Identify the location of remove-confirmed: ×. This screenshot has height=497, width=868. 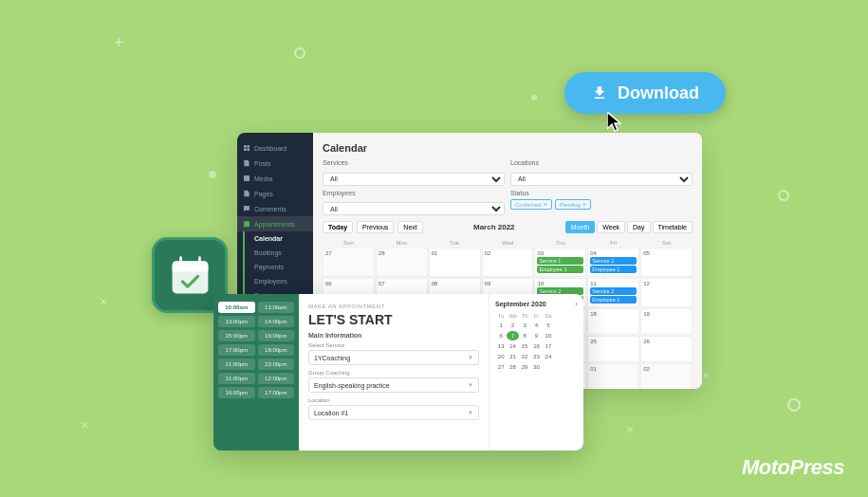
(545, 205).